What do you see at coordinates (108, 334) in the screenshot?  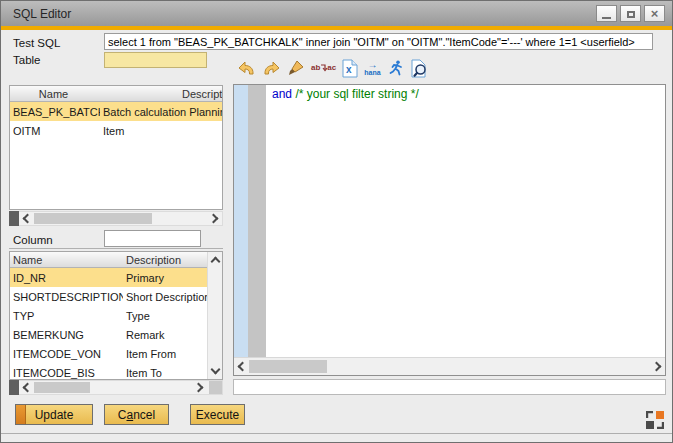 I see `column-row: BEMERKUNG Remark` at bounding box center [108, 334].